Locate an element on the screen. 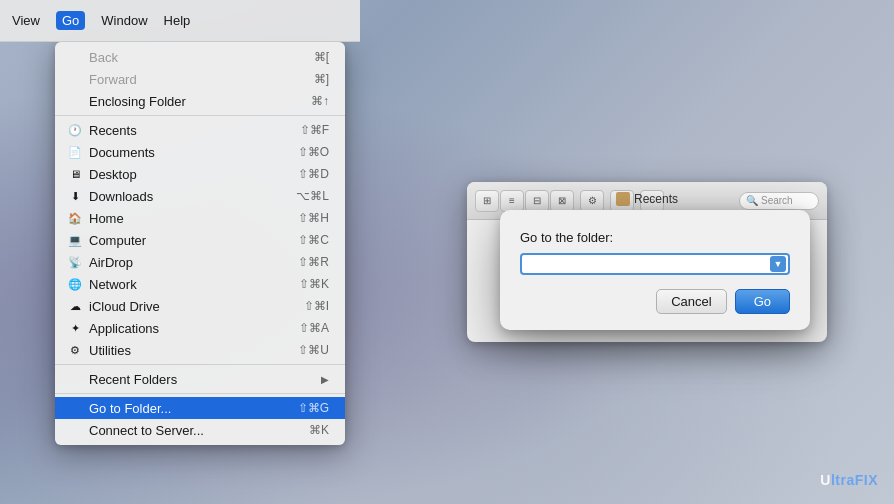 This screenshot has height=504, width=894. menu-desktop-label: Desktop is located at coordinates (113, 174).